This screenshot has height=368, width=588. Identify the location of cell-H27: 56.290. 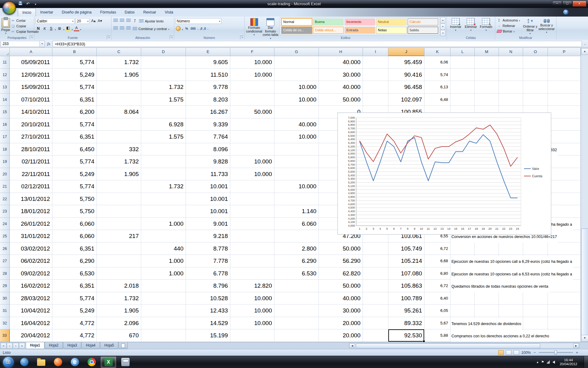
(341, 261).